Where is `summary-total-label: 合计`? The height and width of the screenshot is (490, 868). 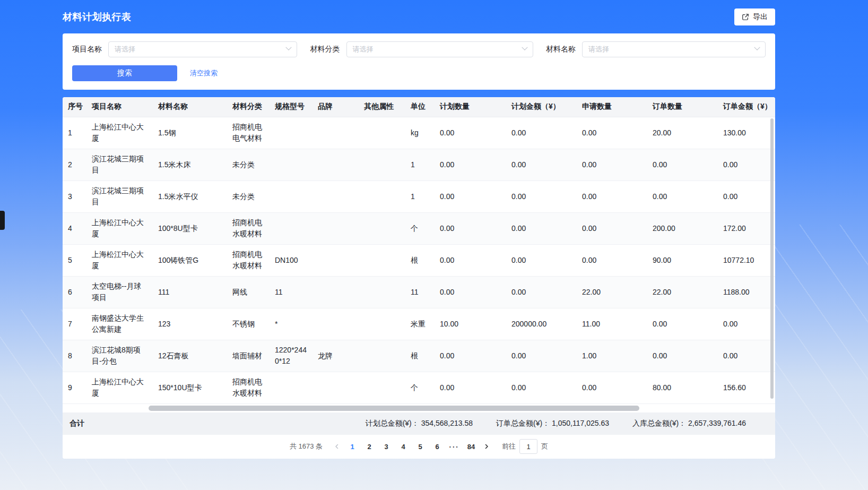 summary-total-label: 合计 is located at coordinates (77, 424).